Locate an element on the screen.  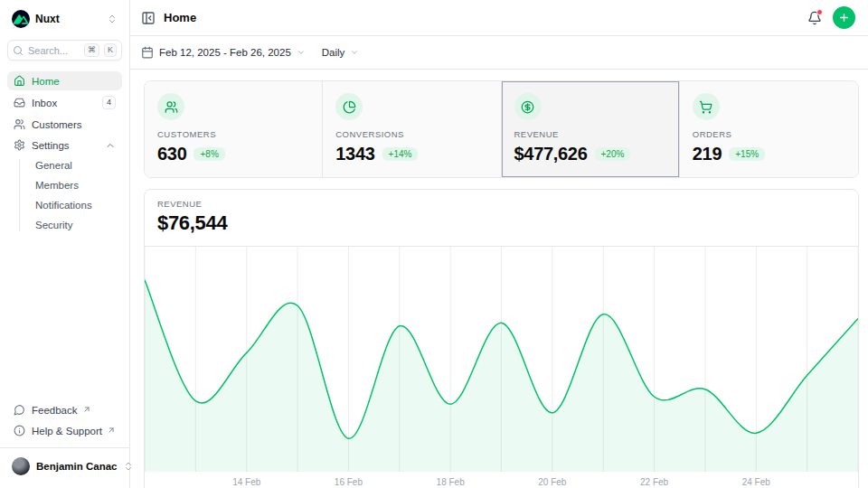
date-range-picker: Feb 12, 2025 - Feb 26, 2025 is located at coordinates (223, 52).